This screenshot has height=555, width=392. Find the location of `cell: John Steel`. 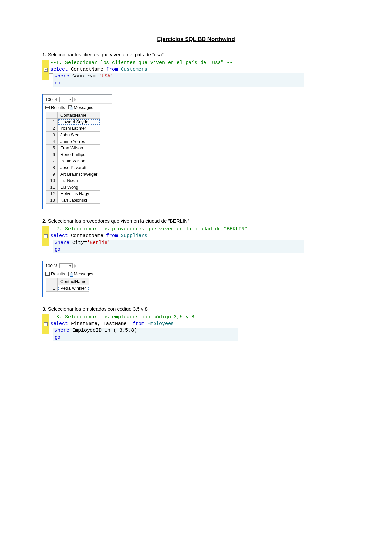

cell: John Steel is located at coordinates (79, 135).